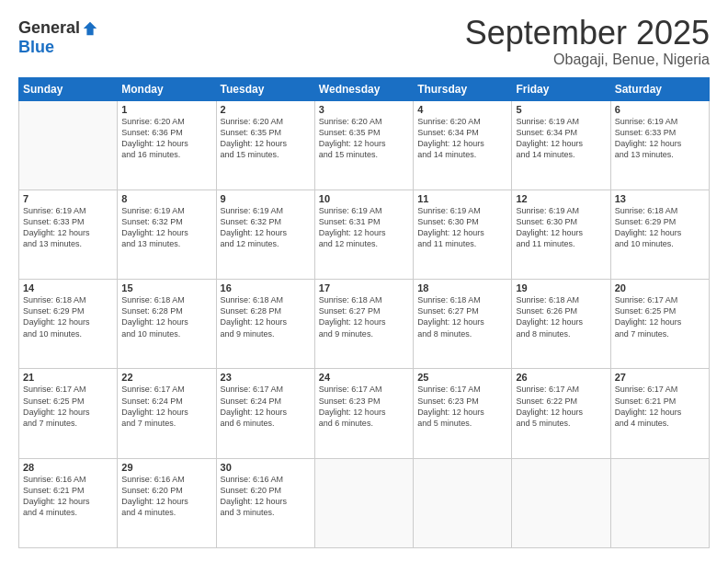  I want to click on calendar-cell: 15Sunrise: 6:18 AM Sunset: 6:28 PM Dayli…, so click(167, 324).